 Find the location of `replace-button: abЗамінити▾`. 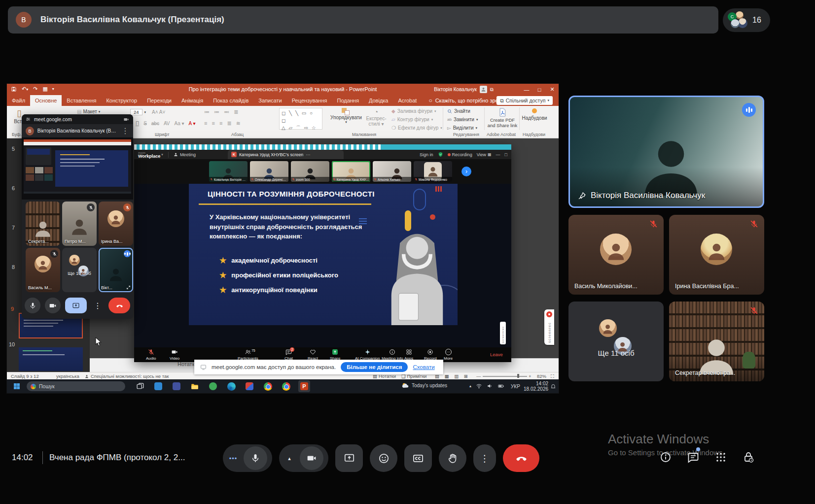

replace-button: abЗамінити▾ is located at coordinates (462, 119).